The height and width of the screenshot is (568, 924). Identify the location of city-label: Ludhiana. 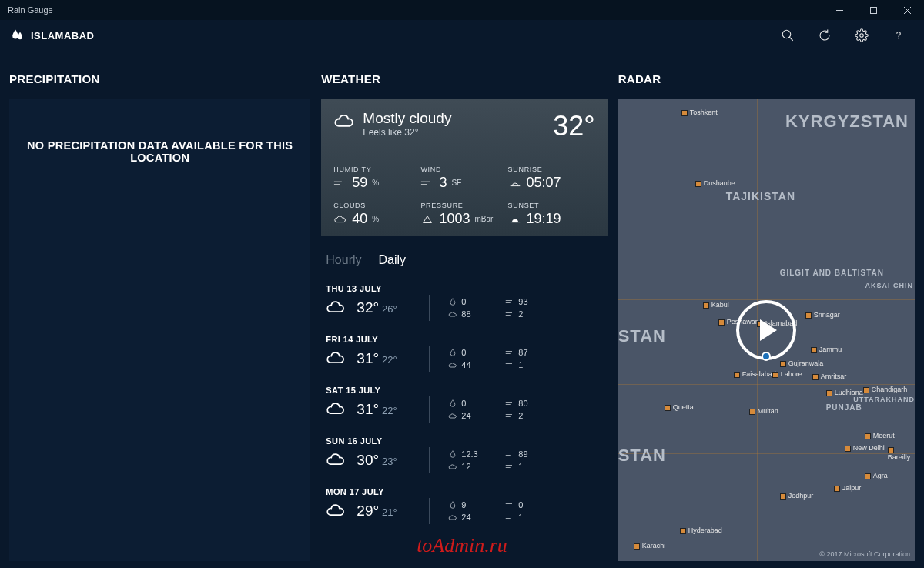
(845, 393).